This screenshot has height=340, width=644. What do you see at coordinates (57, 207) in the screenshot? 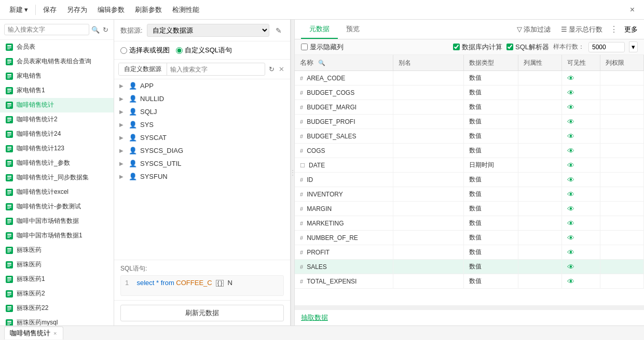
I see `sidebar-item-11: 咖啡销售统计-参数测试` at bounding box center [57, 207].